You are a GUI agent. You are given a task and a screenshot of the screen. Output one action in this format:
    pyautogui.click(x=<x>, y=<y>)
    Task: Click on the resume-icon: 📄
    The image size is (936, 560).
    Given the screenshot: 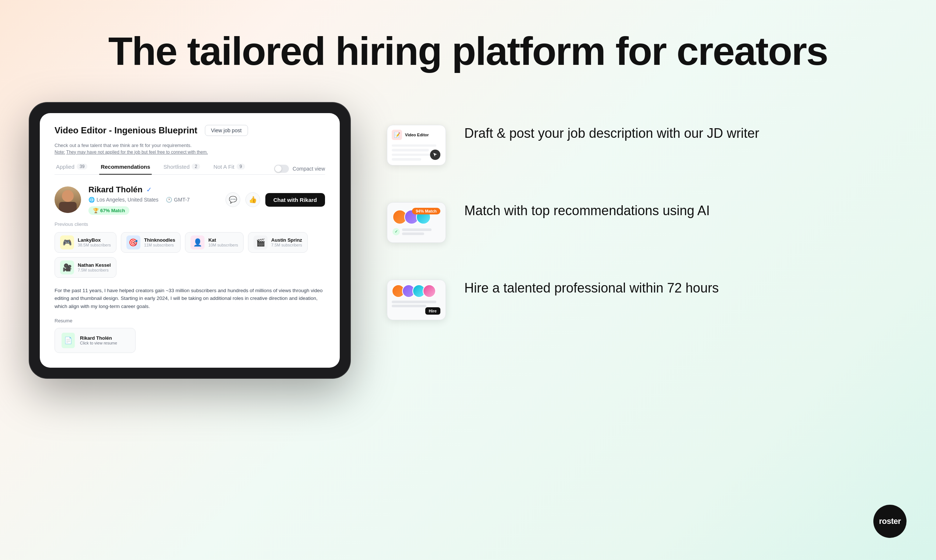 What is the action you would take?
    pyautogui.click(x=68, y=340)
    